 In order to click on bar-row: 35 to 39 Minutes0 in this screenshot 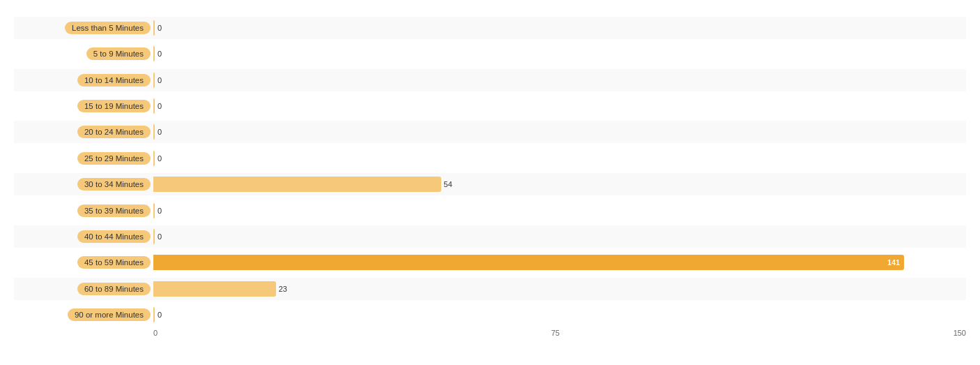, I will do `click(490, 211)`.